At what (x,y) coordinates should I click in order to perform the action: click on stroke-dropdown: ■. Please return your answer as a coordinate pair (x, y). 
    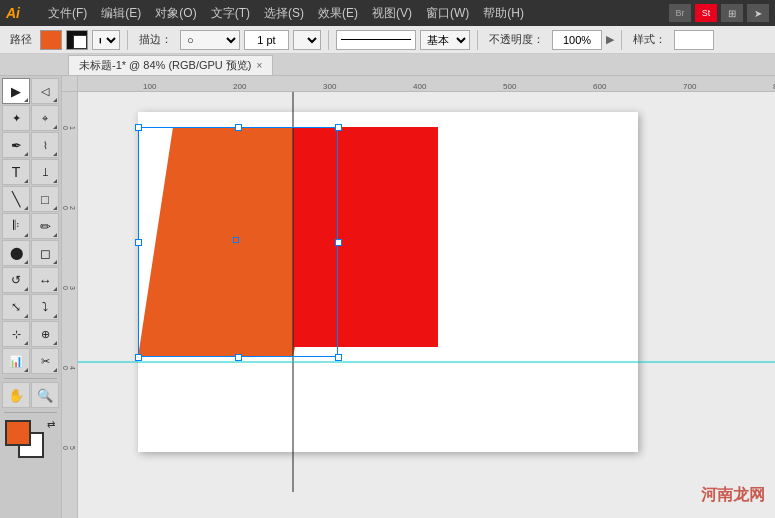
    Looking at the image, I should click on (106, 40).